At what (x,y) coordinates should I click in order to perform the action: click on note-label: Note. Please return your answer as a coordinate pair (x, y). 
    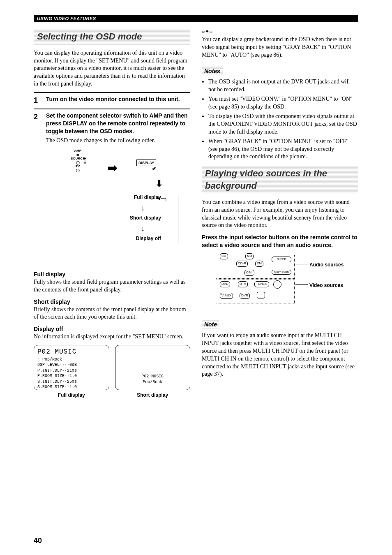
    Looking at the image, I should click on (210, 325).